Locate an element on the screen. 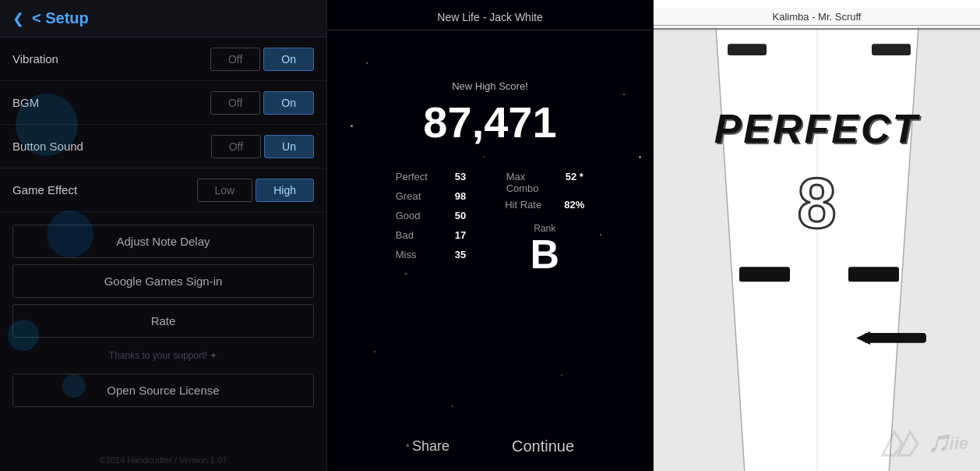  game-effect-row: Game Effect Low High is located at coordinates (164, 190).